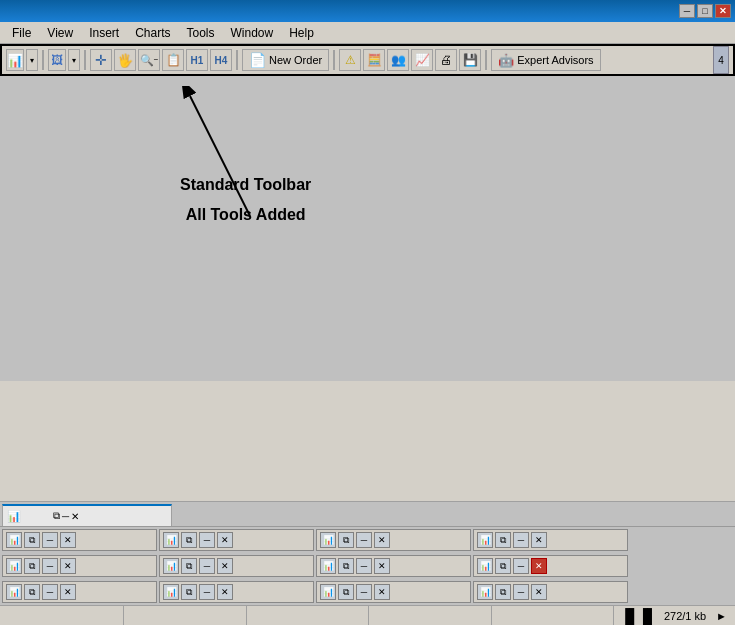  I want to click on alert-button: ⚠, so click(350, 60).